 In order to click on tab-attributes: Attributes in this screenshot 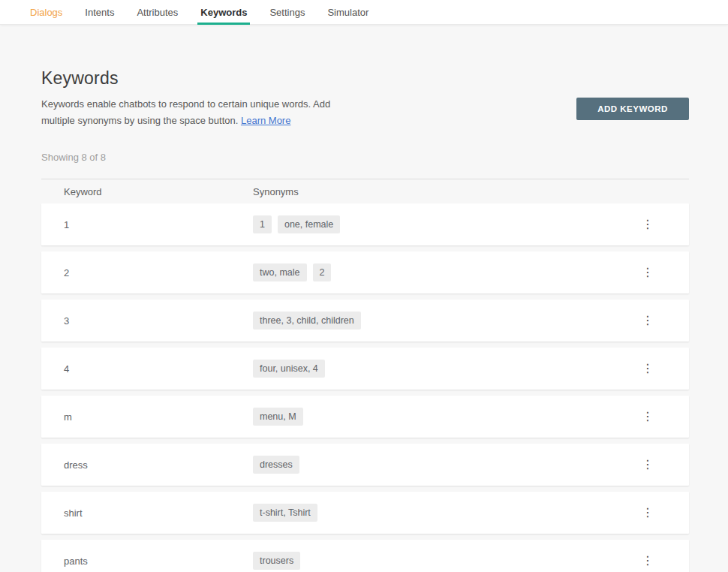, I will do `click(158, 12)`.